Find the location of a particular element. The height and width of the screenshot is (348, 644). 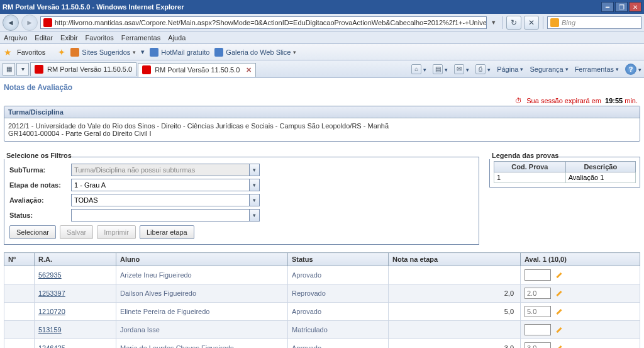

maximize-button: ❐ is located at coordinates (621, 7).